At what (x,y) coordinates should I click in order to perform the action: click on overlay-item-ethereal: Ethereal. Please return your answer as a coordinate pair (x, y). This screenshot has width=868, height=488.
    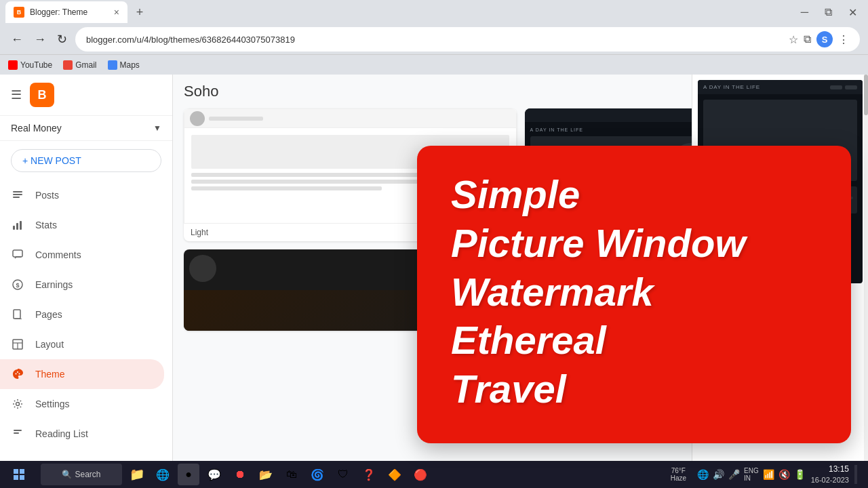
    Looking at the image, I should click on (634, 340).